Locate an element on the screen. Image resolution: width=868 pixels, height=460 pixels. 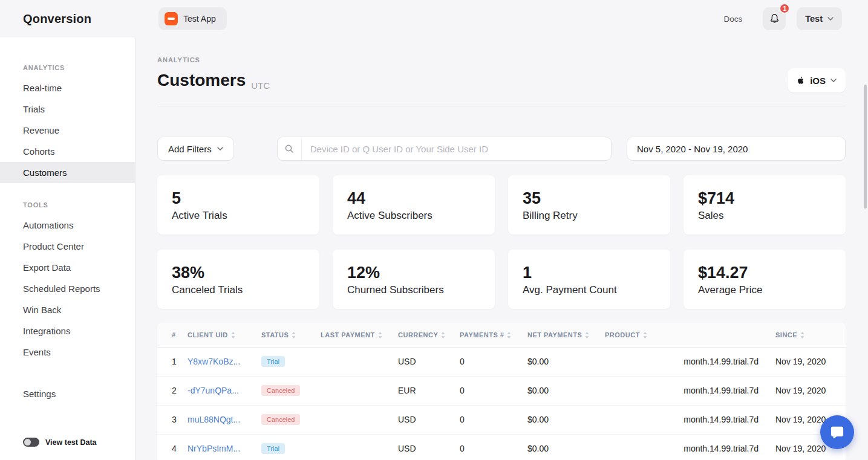
column-header-last-payment: Last Payment is located at coordinates (359, 335).